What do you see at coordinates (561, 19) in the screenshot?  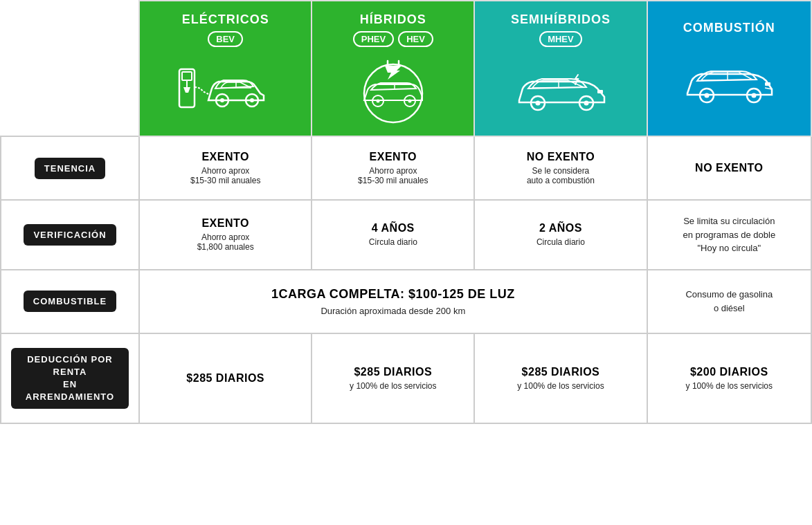 I see `semihihridos-title: SEMIHÍBRIDOS` at bounding box center [561, 19].